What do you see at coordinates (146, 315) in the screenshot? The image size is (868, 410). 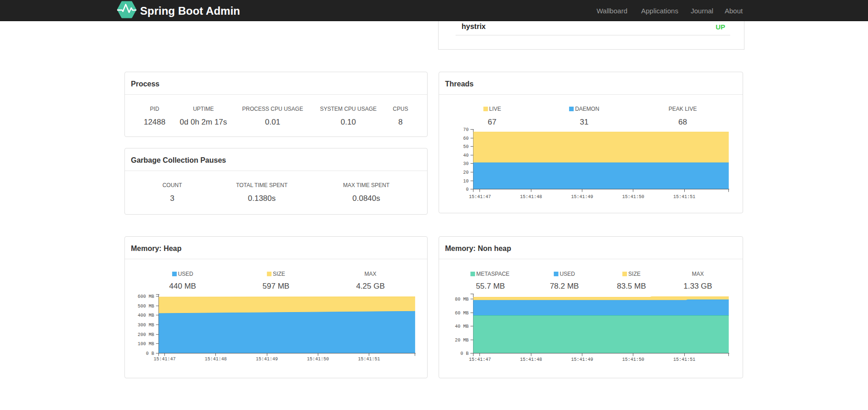 I see `svg-text: 400 MB` at bounding box center [146, 315].